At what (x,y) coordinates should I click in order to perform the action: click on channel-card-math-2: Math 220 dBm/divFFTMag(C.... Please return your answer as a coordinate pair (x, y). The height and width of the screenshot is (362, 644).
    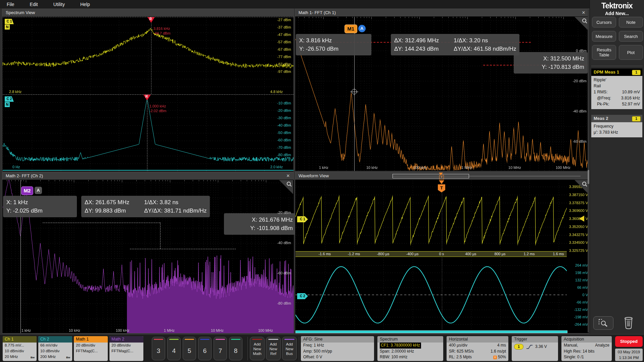
    Looking at the image, I should click on (126, 349).